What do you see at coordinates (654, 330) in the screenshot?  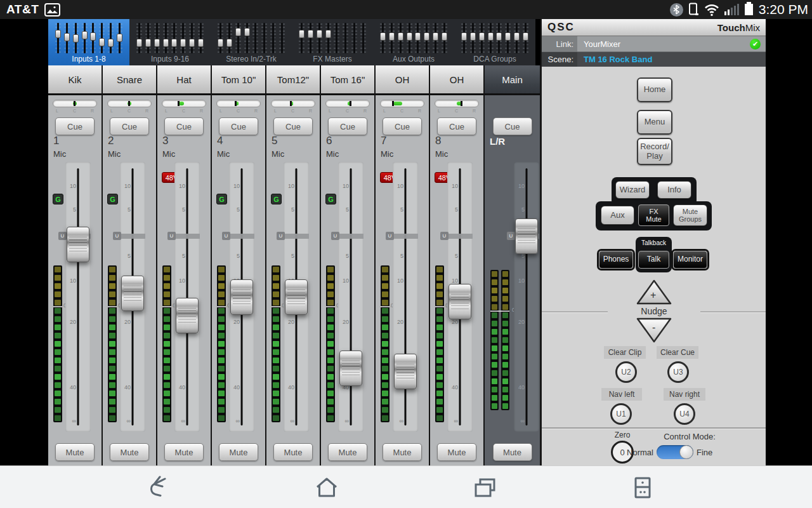 I see `nudge-down-button: -` at bounding box center [654, 330].